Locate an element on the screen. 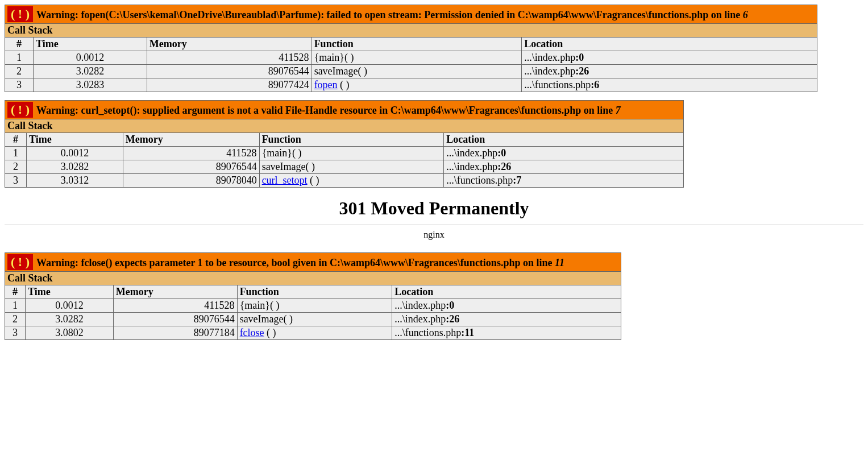  stack-function: fopen ( ) is located at coordinates (417, 85).